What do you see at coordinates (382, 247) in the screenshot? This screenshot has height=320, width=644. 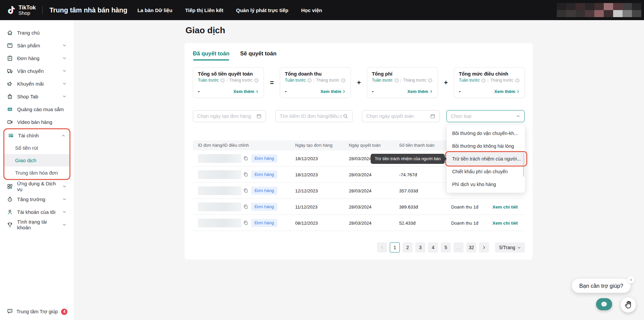 I see `prev-page-button` at bounding box center [382, 247].